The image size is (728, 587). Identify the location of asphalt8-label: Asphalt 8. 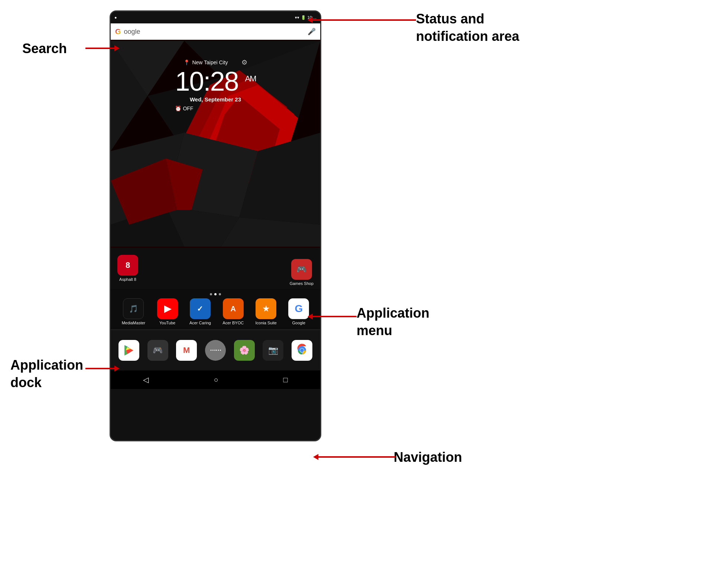
(128, 279).